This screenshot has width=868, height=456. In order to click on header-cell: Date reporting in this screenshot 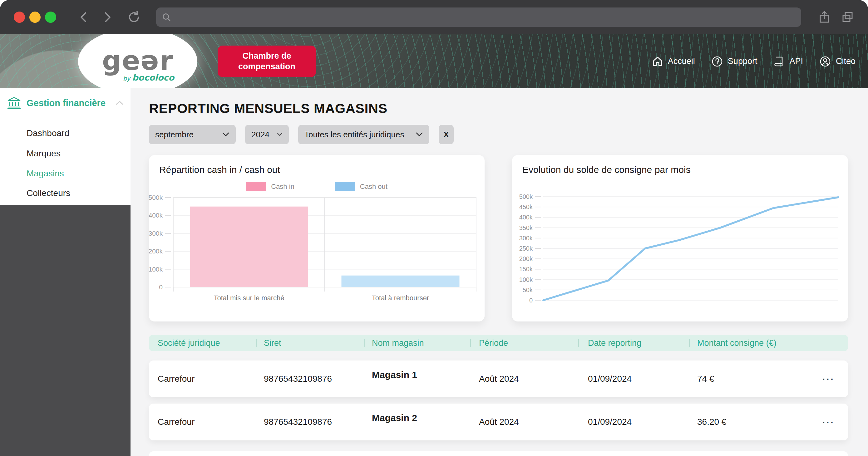, I will do `click(615, 343)`.